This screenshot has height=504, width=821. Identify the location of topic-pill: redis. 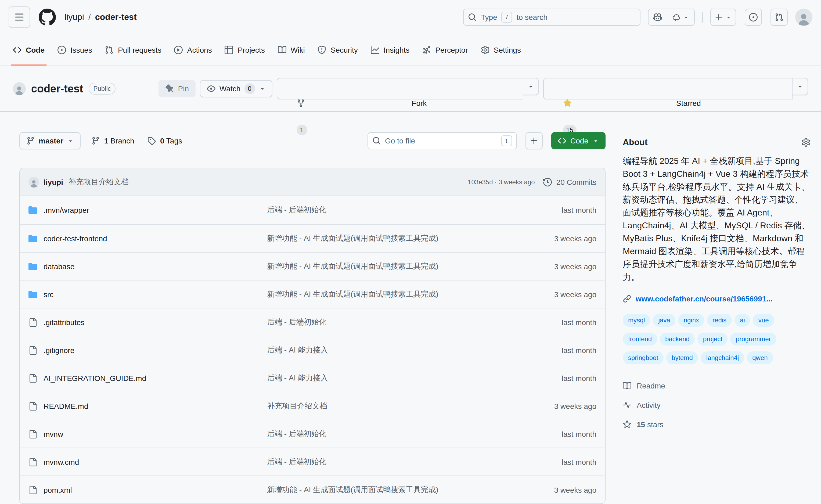
(719, 320).